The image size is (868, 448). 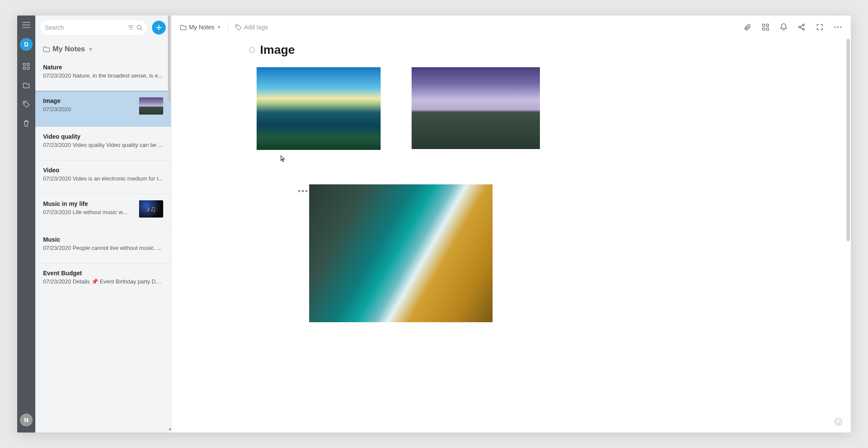 I want to click on note-list: Nature07/23/2020 Nature, in the broadest…, so click(x=103, y=245).